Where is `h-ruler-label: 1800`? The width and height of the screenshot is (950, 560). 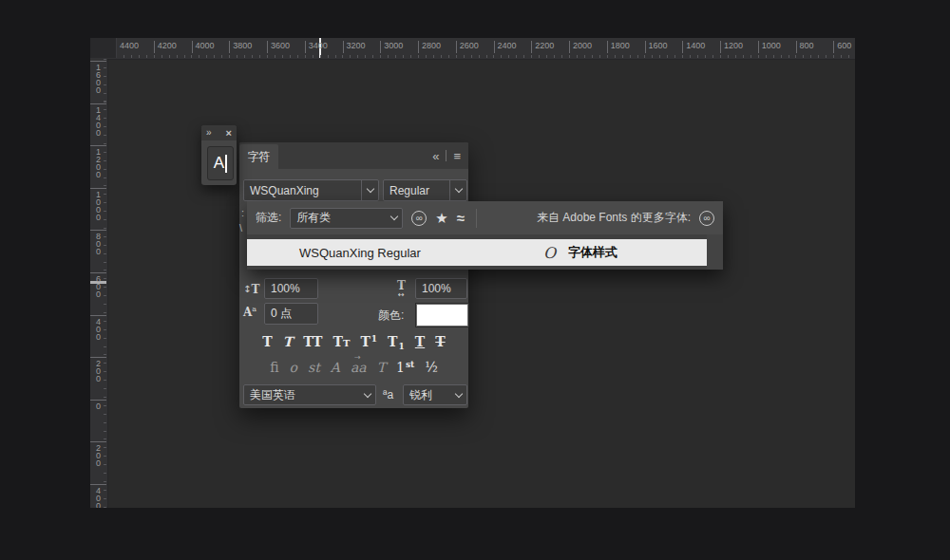
h-ruler-label: 1800 is located at coordinates (618, 47).